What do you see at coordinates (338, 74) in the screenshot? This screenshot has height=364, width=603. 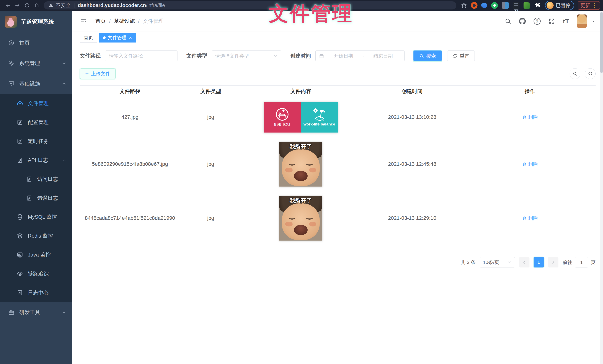 I see `table-toolbar: + 上传文件` at bounding box center [338, 74].